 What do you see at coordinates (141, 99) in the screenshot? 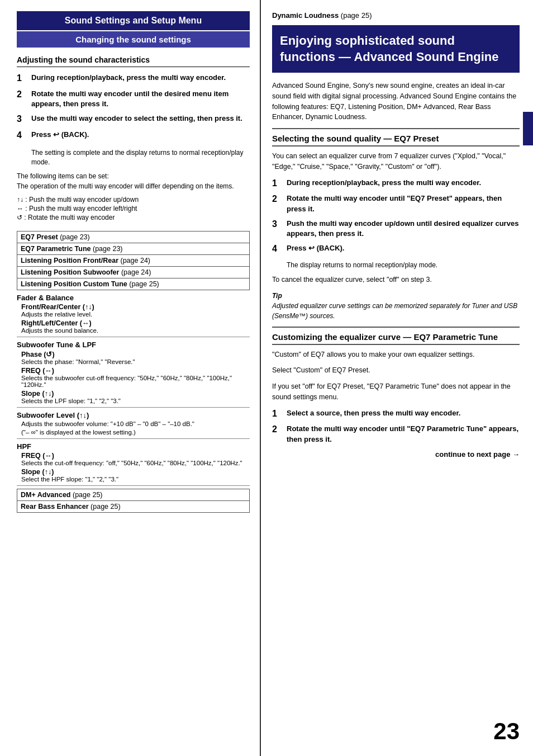
I see `step-text-2: Rotate the multi way encoder until the d…` at bounding box center [141, 99].